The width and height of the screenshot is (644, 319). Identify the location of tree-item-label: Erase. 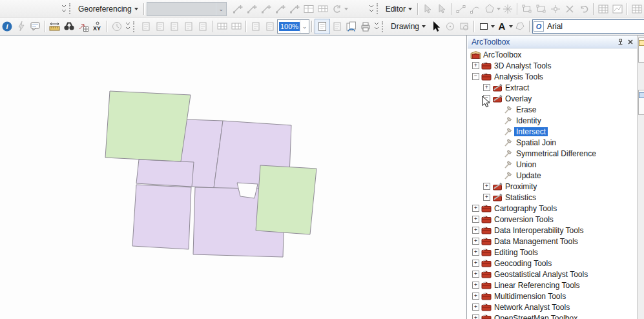
(526, 110).